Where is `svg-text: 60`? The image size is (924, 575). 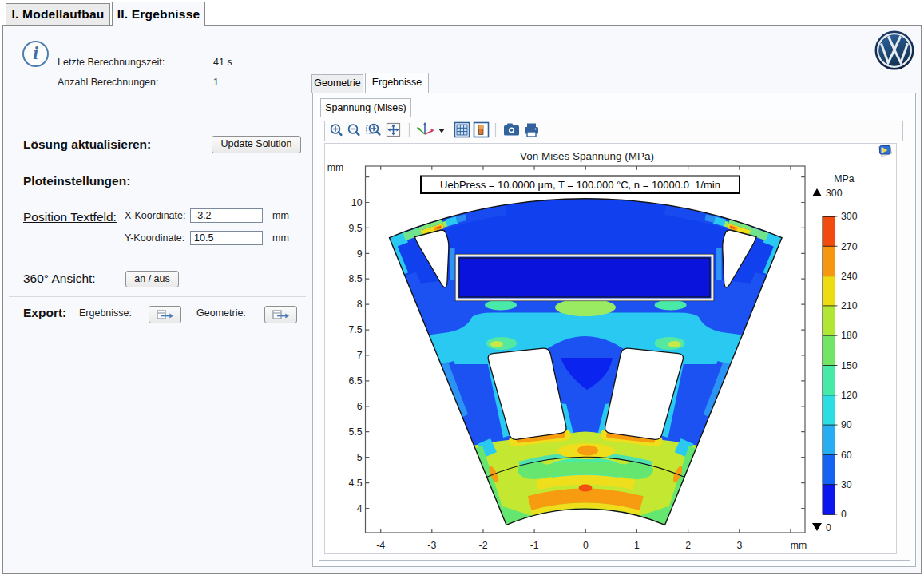 svg-text: 60 is located at coordinates (847, 455).